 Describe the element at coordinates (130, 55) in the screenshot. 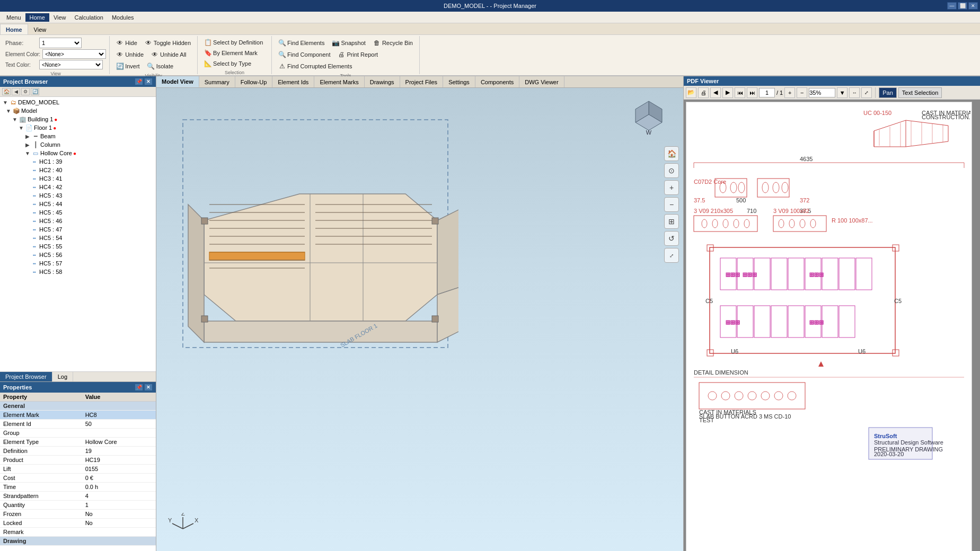

I see `unhide-button: 👁 Unhide` at that location.